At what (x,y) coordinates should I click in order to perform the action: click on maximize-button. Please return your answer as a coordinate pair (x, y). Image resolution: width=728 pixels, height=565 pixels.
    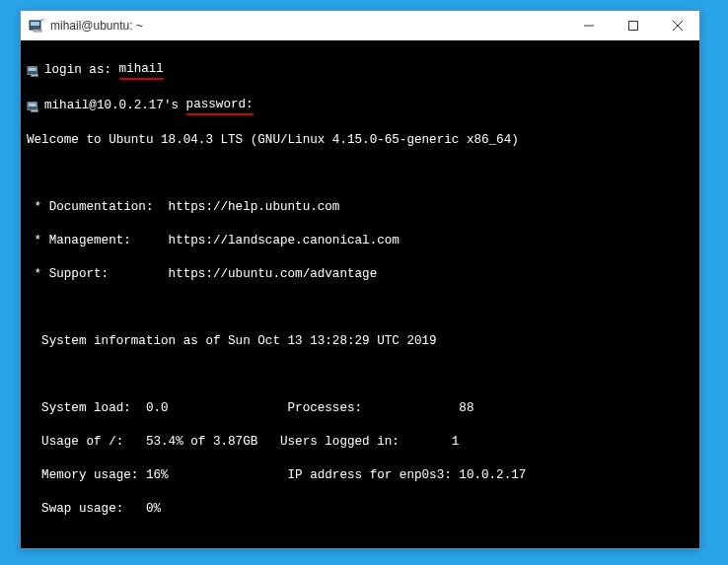
    Looking at the image, I should click on (633, 26).